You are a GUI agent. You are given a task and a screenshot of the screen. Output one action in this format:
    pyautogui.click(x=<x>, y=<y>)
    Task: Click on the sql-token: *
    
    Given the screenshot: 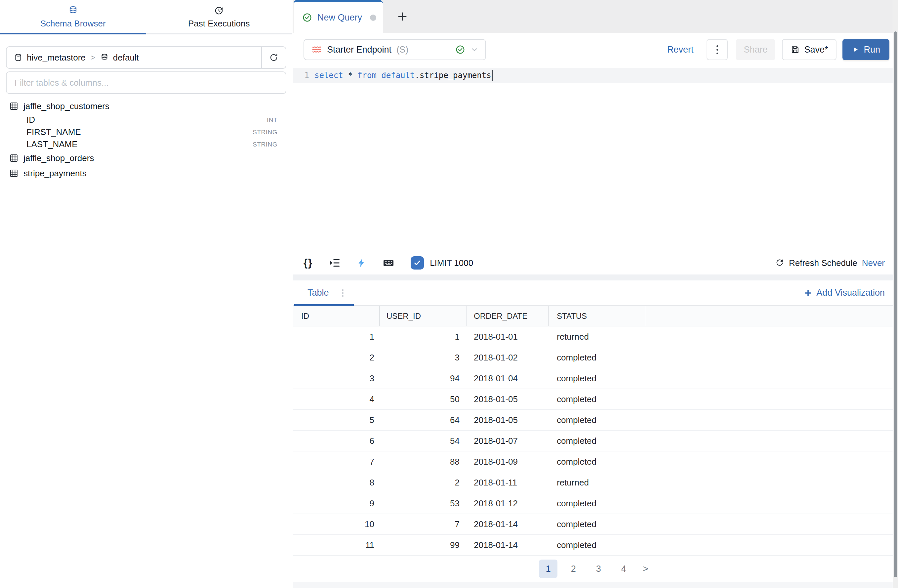 What is the action you would take?
    pyautogui.click(x=350, y=75)
    